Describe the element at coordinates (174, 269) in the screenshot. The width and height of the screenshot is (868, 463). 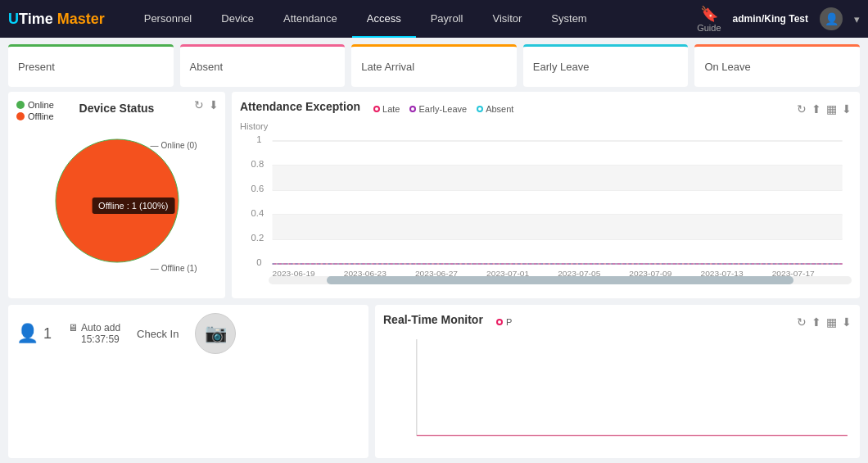
I see `pie-offline-label: — Offline (1)` at that location.